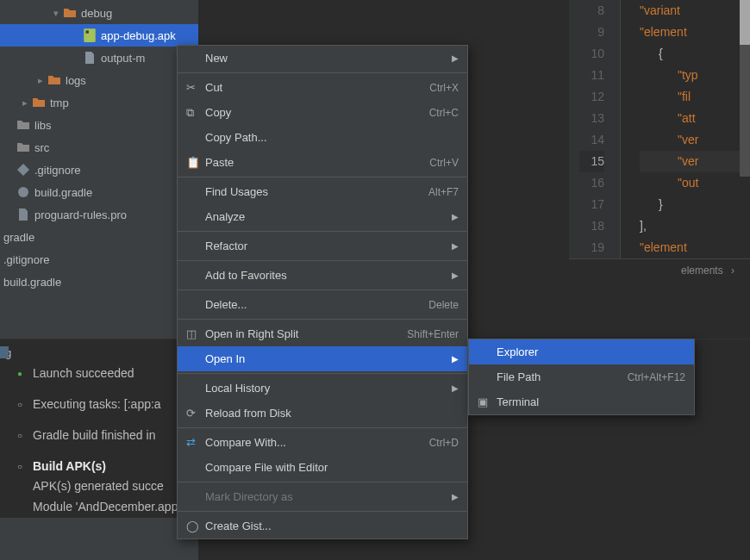  What do you see at coordinates (99, 215) in the screenshot?
I see `tree-file-proguard: proguard-rules.pro` at bounding box center [99, 215].